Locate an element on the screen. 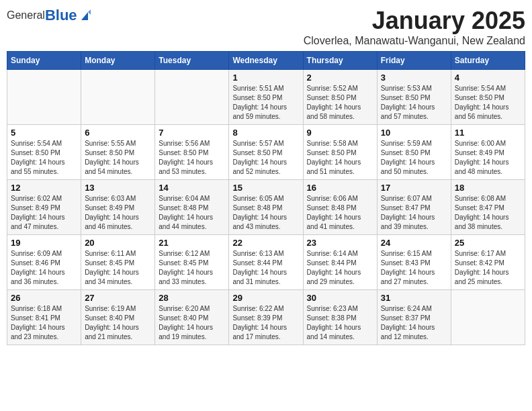  calendar-week-row: 26Sunrise: 6:18 AM Sunset: 8:41 PM Dayli… is located at coordinates (266, 318).